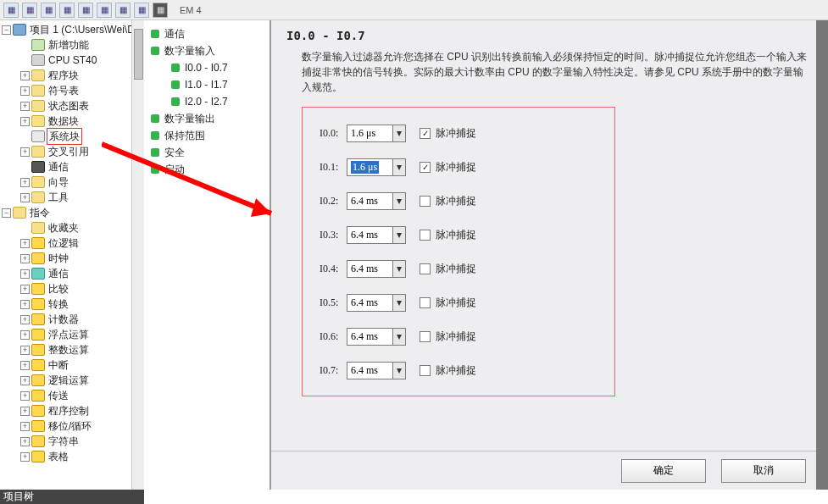 This screenshot has height=504, width=828. I want to click on io-label: I0.0:, so click(333, 134).